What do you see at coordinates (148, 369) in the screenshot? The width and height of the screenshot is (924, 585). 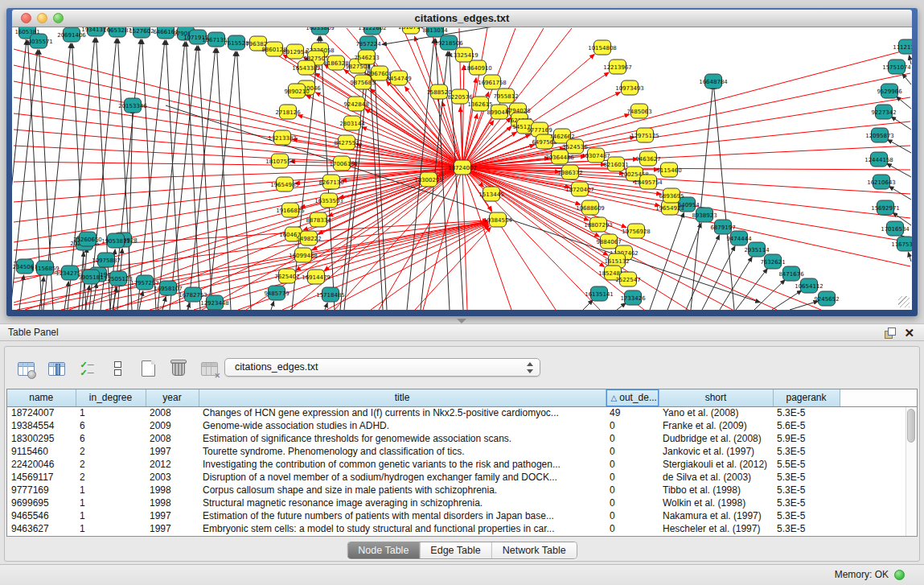 I see `create-column-icon` at bounding box center [148, 369].